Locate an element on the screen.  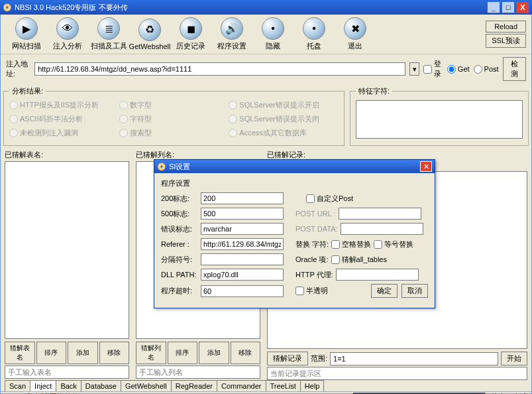
col3-header: 已猜解记录: is located at coordinates (286, 155).